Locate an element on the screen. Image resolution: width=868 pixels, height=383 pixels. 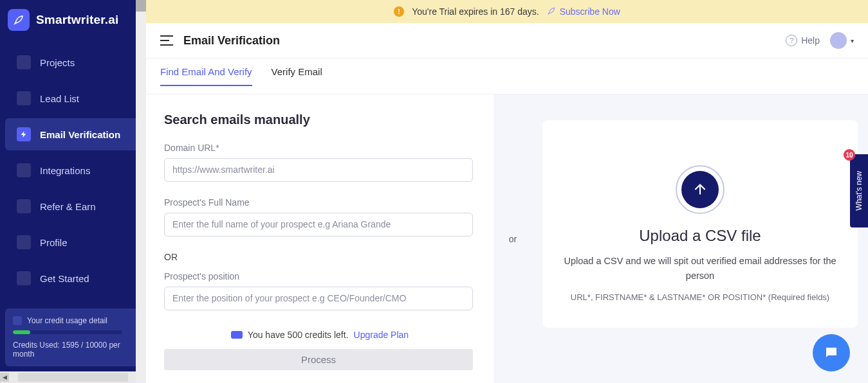
sidebar-item-label: Refer & Earn is located at coordinates (68, 207).